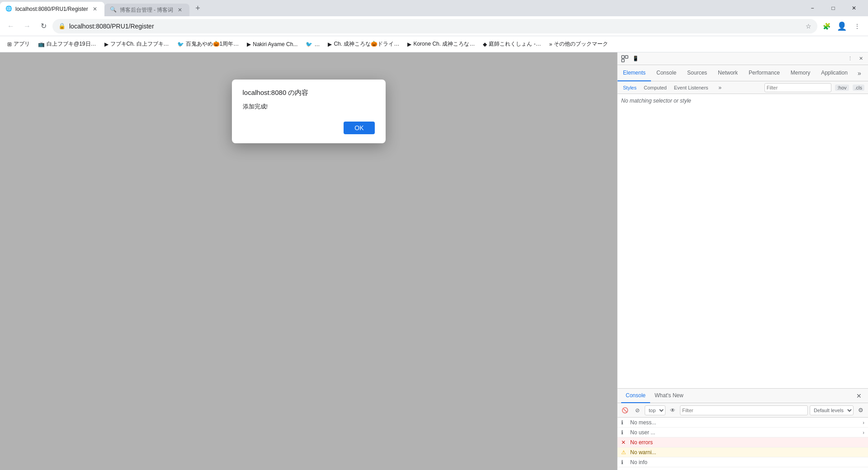 The width and height of the screenshot is (868, 470). I want to click on console-filter-input, so click(744, 410).